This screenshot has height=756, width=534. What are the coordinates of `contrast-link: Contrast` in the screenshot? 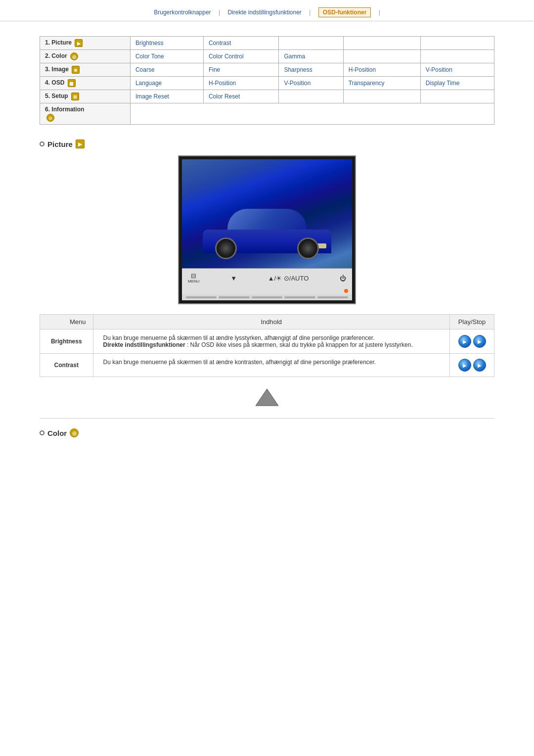 It's located at (241, 44).